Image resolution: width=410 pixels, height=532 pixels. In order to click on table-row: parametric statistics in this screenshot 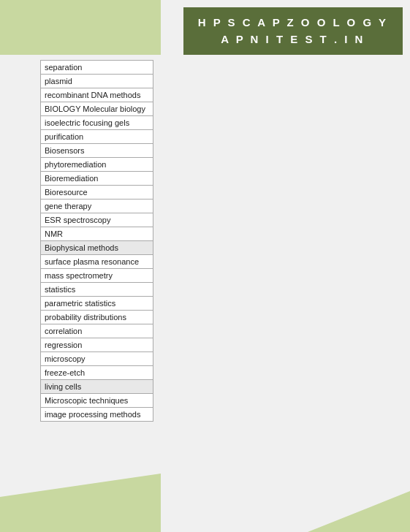, I will do `click(97, 304)`.